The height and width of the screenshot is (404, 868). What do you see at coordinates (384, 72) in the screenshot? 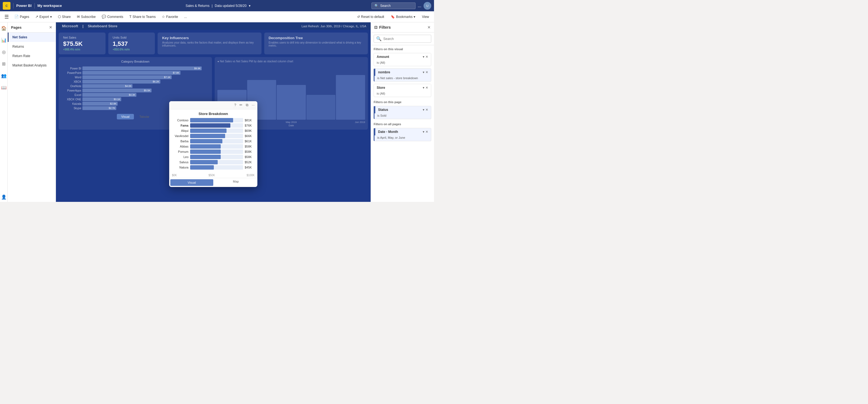
I see `nombre-filter-title: nombre` at bounding box center [384, 72].